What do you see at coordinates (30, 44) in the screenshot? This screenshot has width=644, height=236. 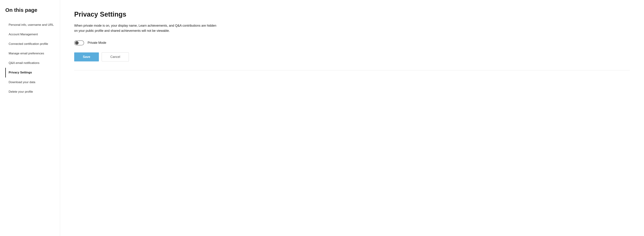 I see `sidebar-item-connected-certification: Connected certification profile` at bounding box center [30, 44].